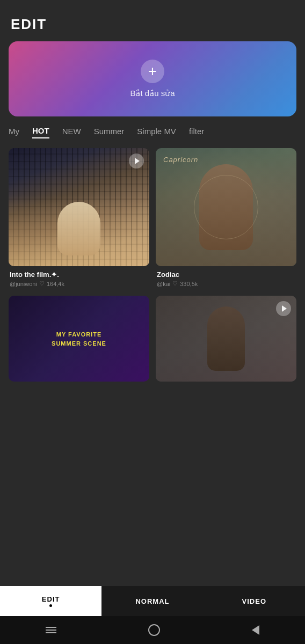 The image size is (305, 644). What do you see at coordinates (154, 630) in the screenshot?
I see `system-home-button` at bounding box center [154, 630].